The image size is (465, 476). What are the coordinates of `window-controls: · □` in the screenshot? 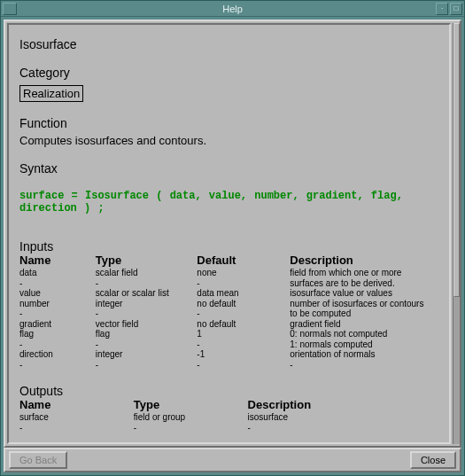 It's located at (449, 9).